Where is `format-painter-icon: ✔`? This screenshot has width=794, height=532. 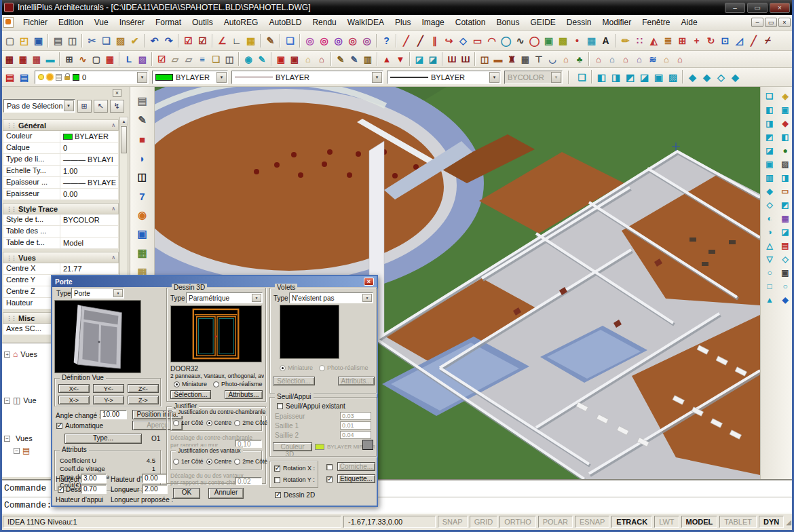
format-painter-icon: ✔ is located at coordinates (134, 41).